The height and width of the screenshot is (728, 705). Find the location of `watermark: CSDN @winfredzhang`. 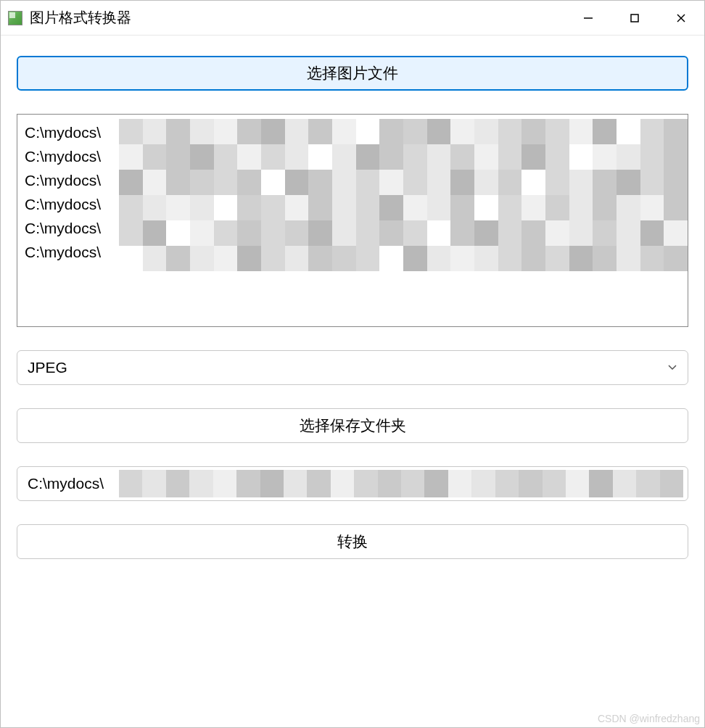

watermark: CSDN @winfredzhang is located at coordinates (648, 719).